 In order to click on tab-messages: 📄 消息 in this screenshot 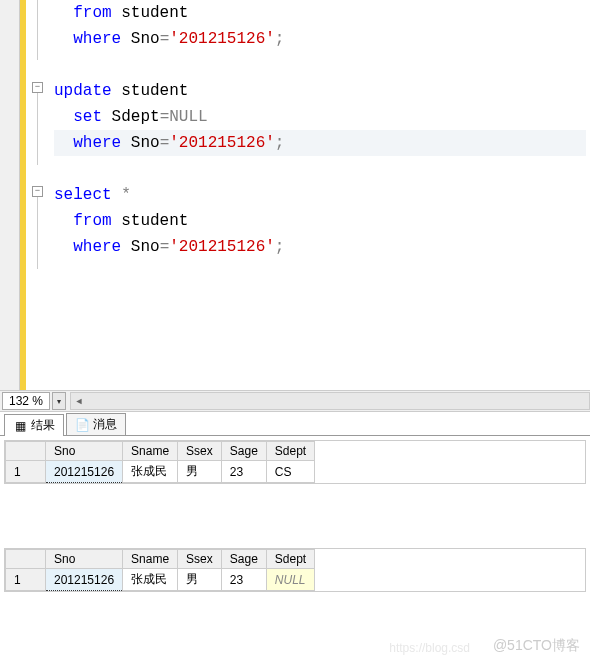, I will do `click(96, 424)`.